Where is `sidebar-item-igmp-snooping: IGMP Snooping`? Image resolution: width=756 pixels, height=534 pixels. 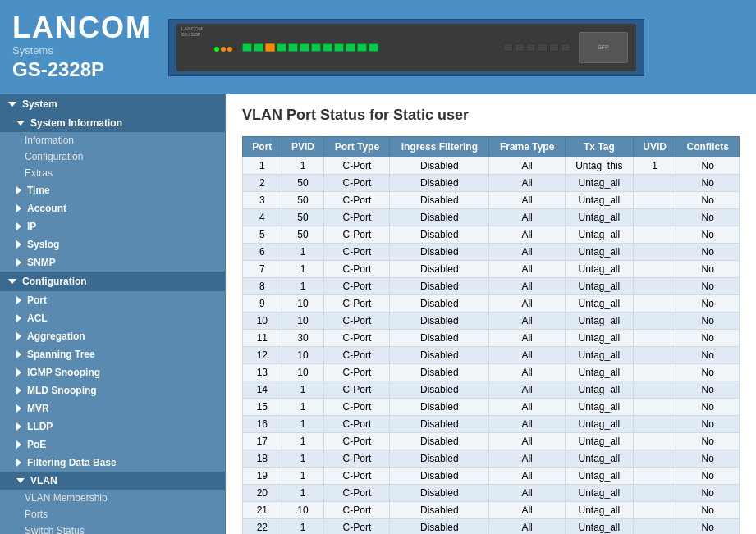
sidebar-item-igmp-snooping: IGMP Snooping is located at coordinates (112, 372).